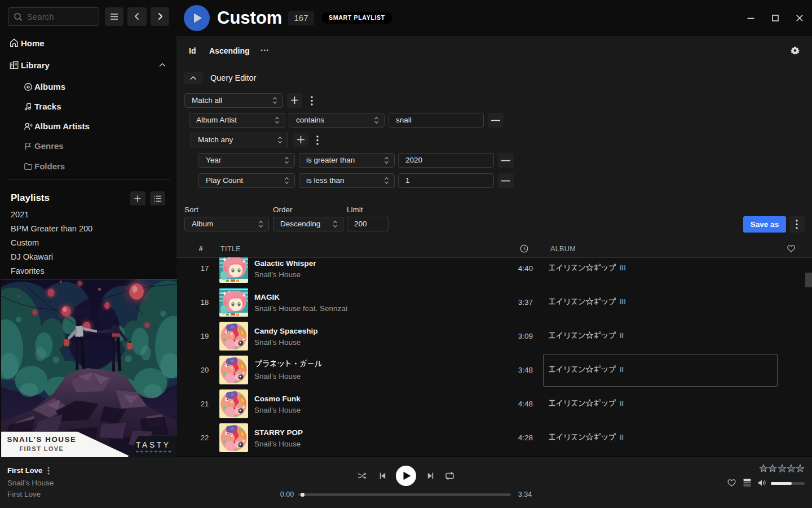 The width and height of the screenshot is (812, 508). Describe the element at coordinates (42, 449) in the screenshot. I see `svg-text: FIRST LOVE` at that location.